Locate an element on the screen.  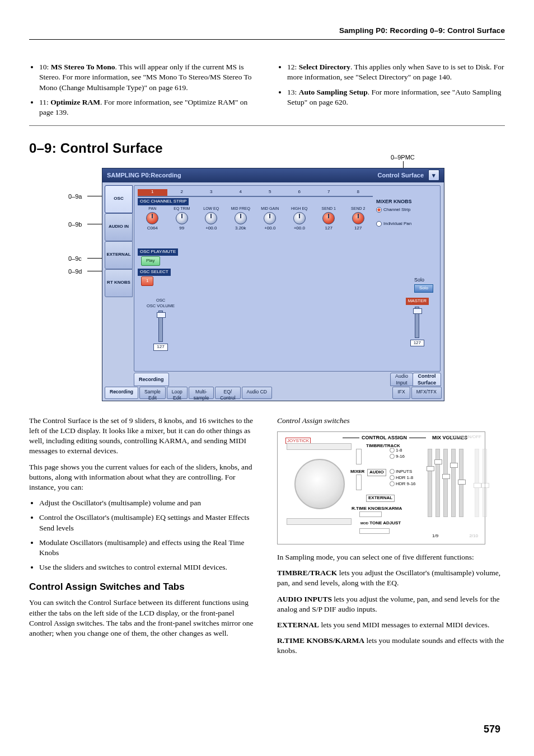
radio-channel-strip is located at coordinates (379, 210).